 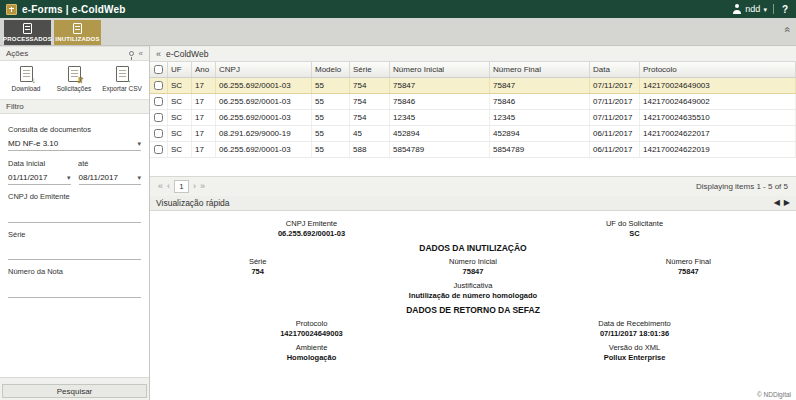 What do you see at coordinates (440, 70) in the screenshot?
I see `column-header-numero-inicial: Número Inicial` at bounding box center [440, 70].